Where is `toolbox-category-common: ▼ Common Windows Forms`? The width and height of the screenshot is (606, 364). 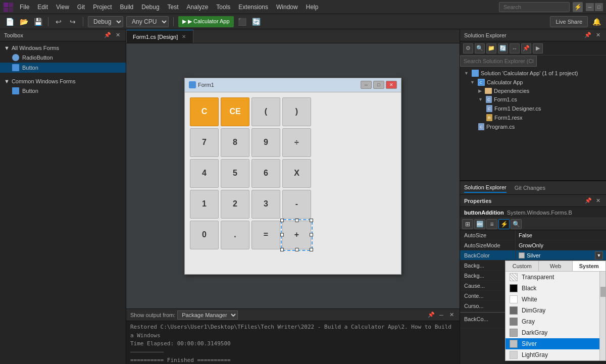 toolbox-category-common: ▼ Common Windows Forms is located at coordinates (63, 81).